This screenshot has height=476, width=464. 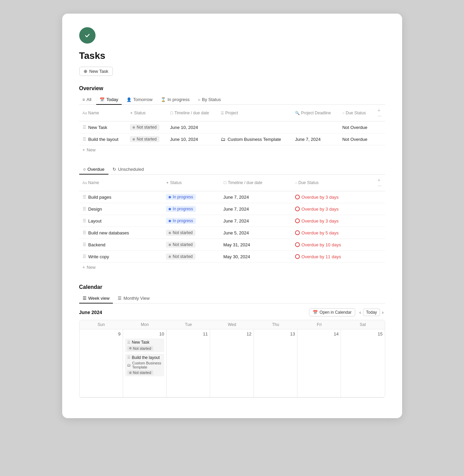 What do you see at coordinates (360, 312) in the screenshot?
I see `prev-week-button: ‹` at bounding box center [360, 312].